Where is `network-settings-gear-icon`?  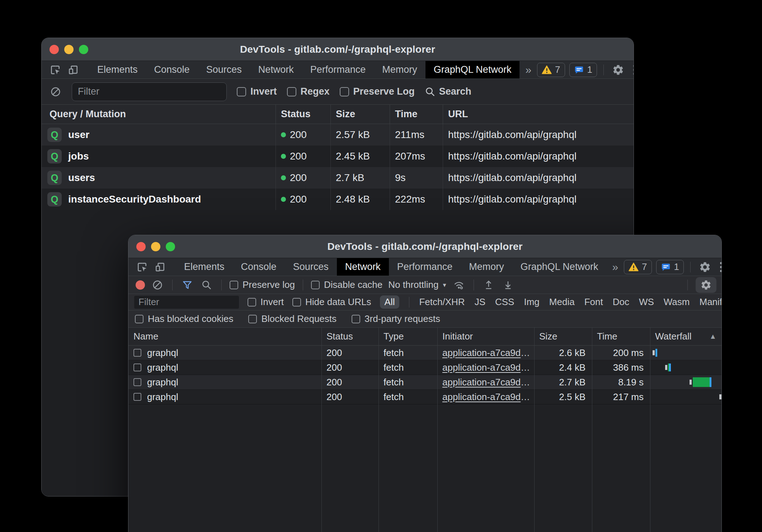 network-settings-gear-icon is located at coordinates (706, 285).